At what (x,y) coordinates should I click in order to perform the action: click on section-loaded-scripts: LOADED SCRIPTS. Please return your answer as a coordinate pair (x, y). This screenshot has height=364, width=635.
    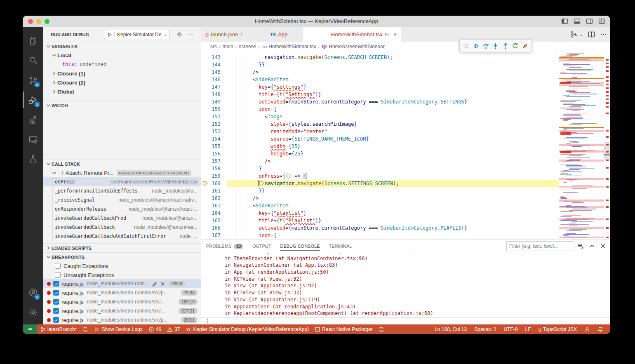
    Looking at the image, I should click on (122, 248).